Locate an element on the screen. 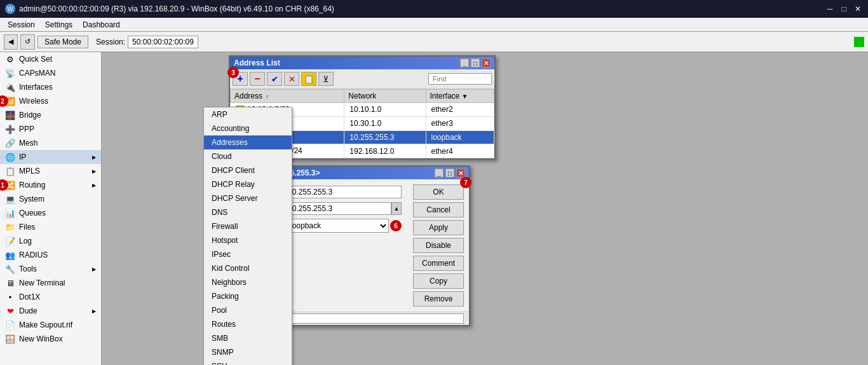 This screenshot has height=365, width=868. sidebar-label-tools: Tools is located at coordinates (28, 269).